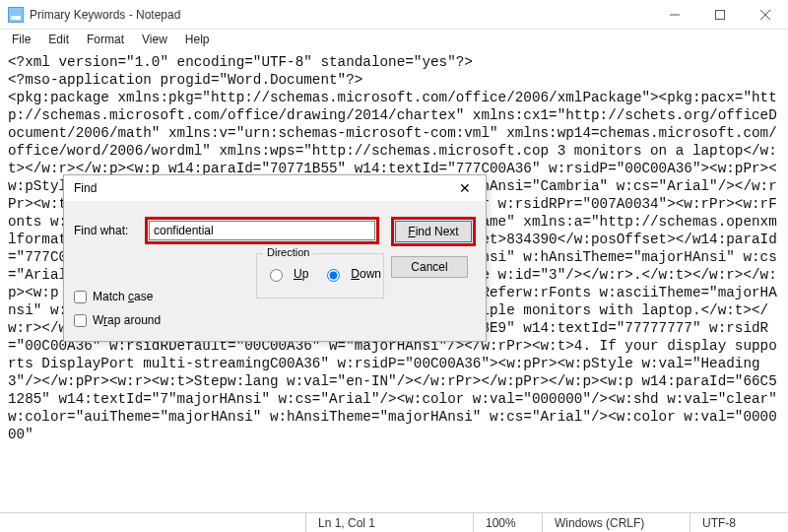 The height and width of the screenshot is (532, 788). Describe the element at coordinates (287, 274) in the screenshot. I see `direction-up: Up` at that location.